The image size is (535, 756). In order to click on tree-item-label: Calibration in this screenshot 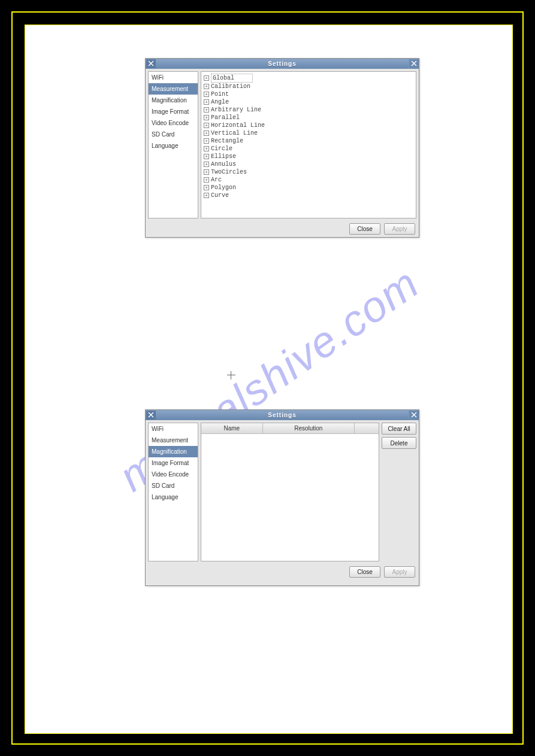, I will do `click(231, 86)`.